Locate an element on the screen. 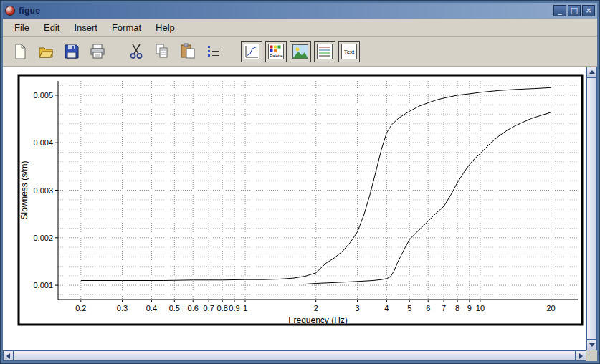 Image resolution: width=600 pixels, height=364 pixels. menubar: File Edit Insert Format Help is located at coordinates (300, 27).